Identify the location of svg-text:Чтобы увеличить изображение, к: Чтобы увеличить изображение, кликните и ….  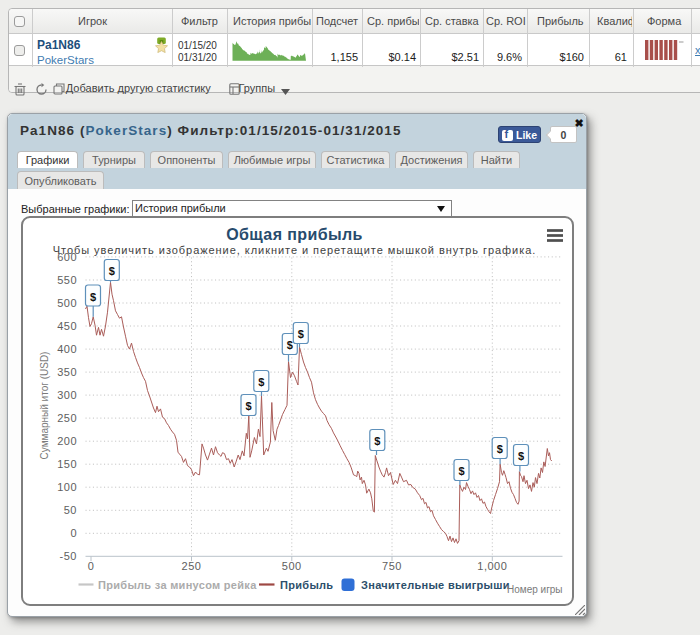
(294, 250).